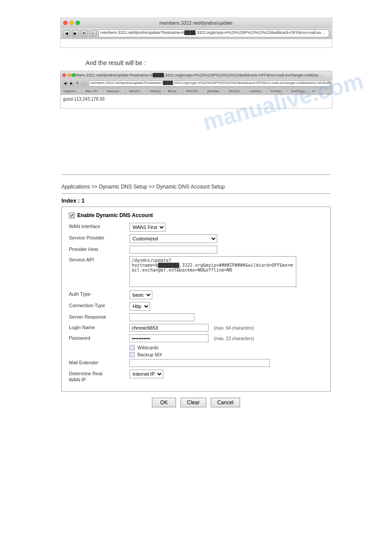 The image size is (392, 555). Describe the element at coordinates (169, 338) in the screenshot. I see `password-input` at that location.